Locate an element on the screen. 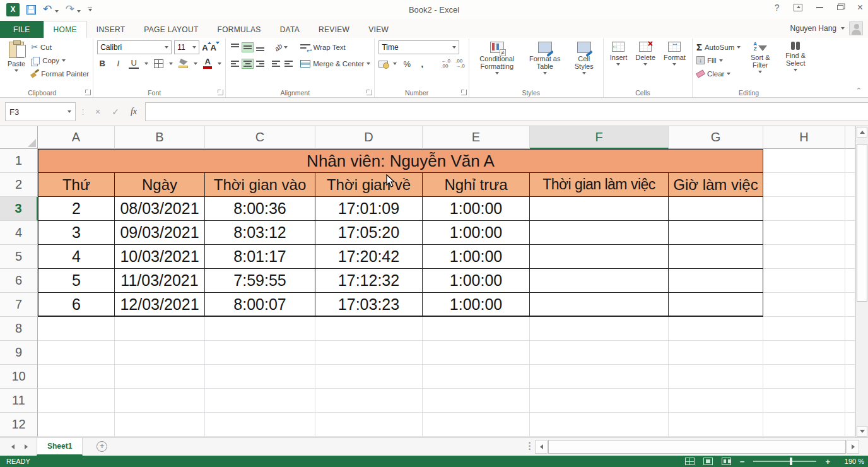 Image resolution: width=868 pixels, height=467 pixels. cell-f3-active is located at coordinates (599, 209).